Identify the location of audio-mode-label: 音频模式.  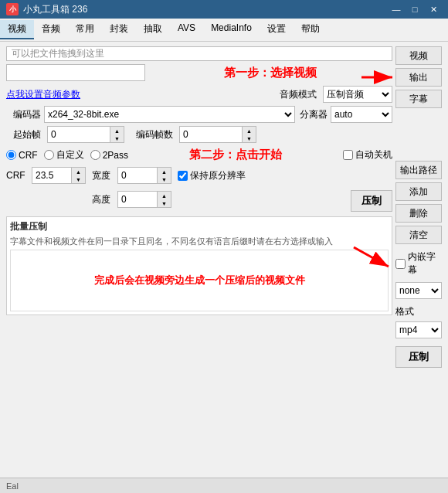
(298, 94).